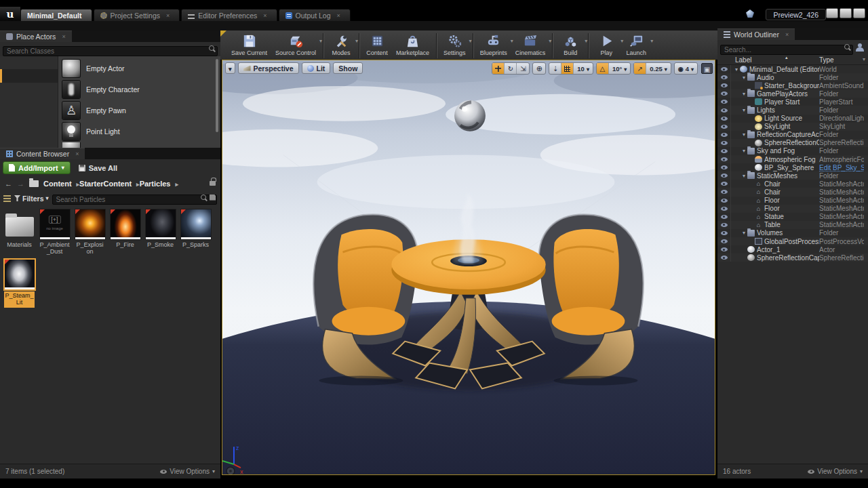 The height and width of the screenshot is (488, 868). What do you see at coordinates (793, 110) in the screenshot?
I see `outliner-row: Lights Folder` at bounding box center [793, 110].